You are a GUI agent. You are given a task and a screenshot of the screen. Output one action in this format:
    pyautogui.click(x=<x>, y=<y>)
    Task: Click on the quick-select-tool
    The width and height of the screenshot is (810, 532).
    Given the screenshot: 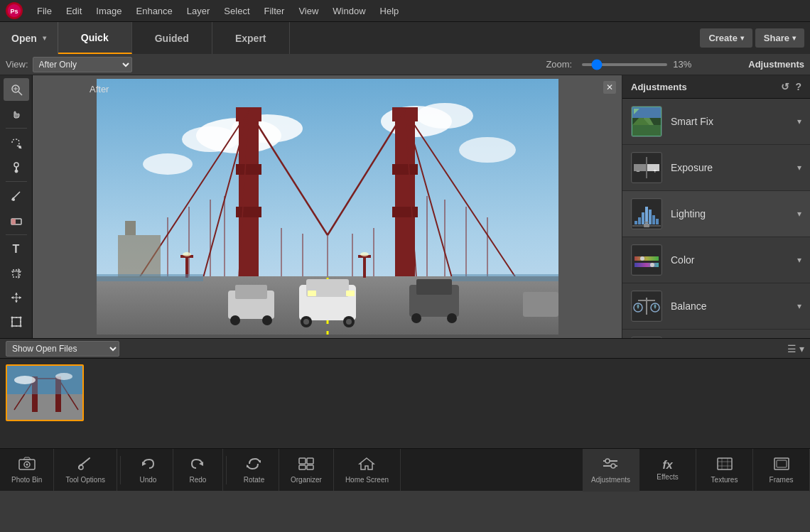 What is the action you would take?
    pyautogui.click(x=16, y=143)
    